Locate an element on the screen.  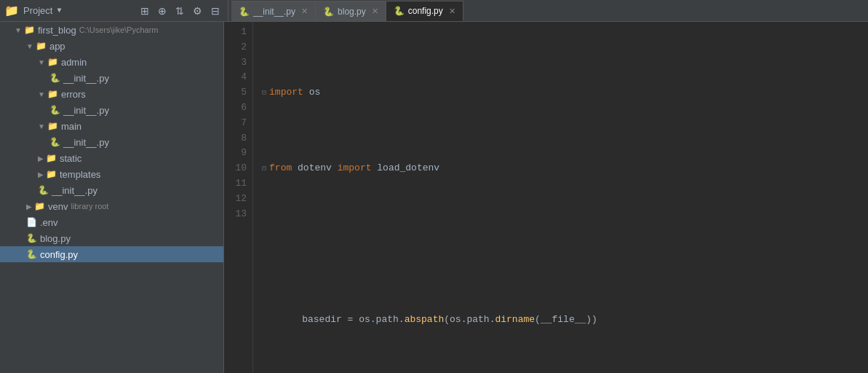
errors-label: errors is located at coordinates (73, 95).